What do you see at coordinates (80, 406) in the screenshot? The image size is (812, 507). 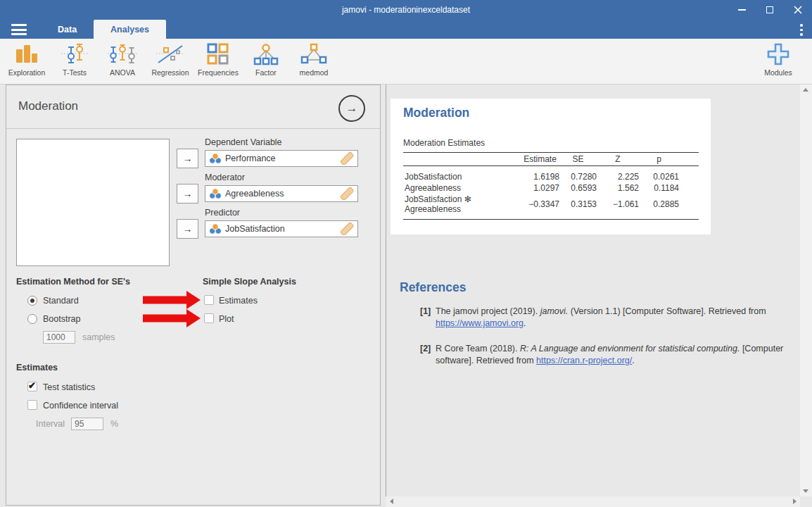 I see `confidence-interval-checkbox-label: Confidence interval` at bounding box center [80, 406].